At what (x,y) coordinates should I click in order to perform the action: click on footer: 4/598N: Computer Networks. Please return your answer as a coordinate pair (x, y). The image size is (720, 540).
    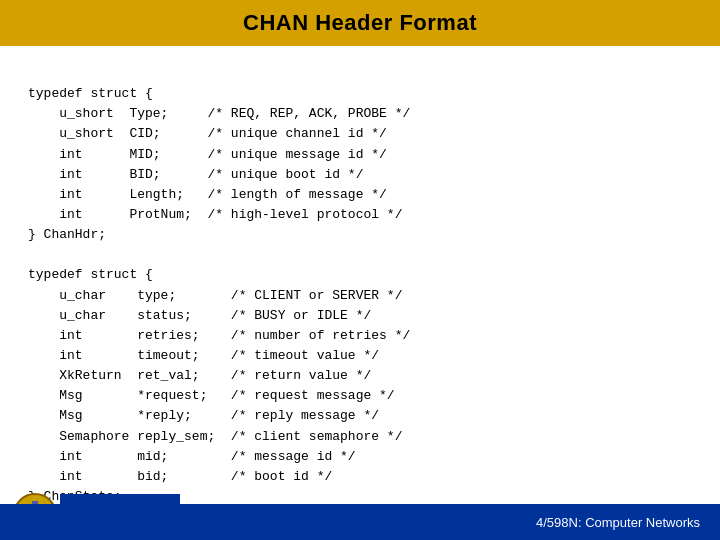
    Looking at the image, I should click on (360, 522).